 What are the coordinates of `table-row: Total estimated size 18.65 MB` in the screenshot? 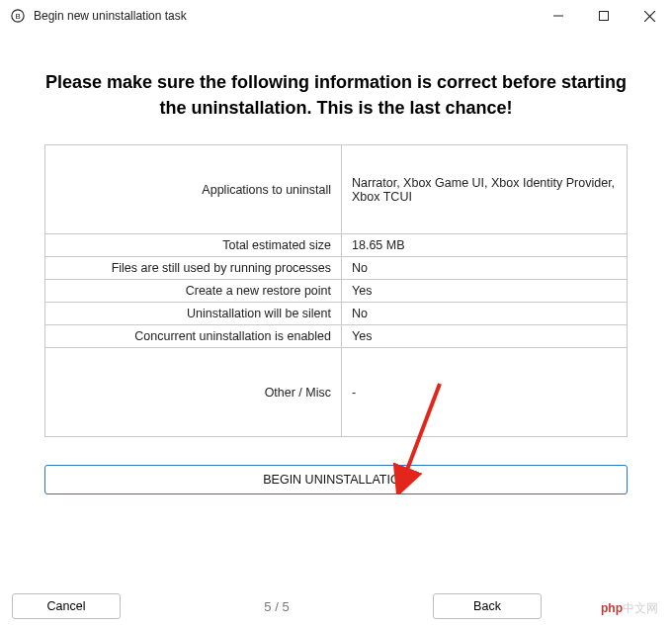 It's located at (336, 245).